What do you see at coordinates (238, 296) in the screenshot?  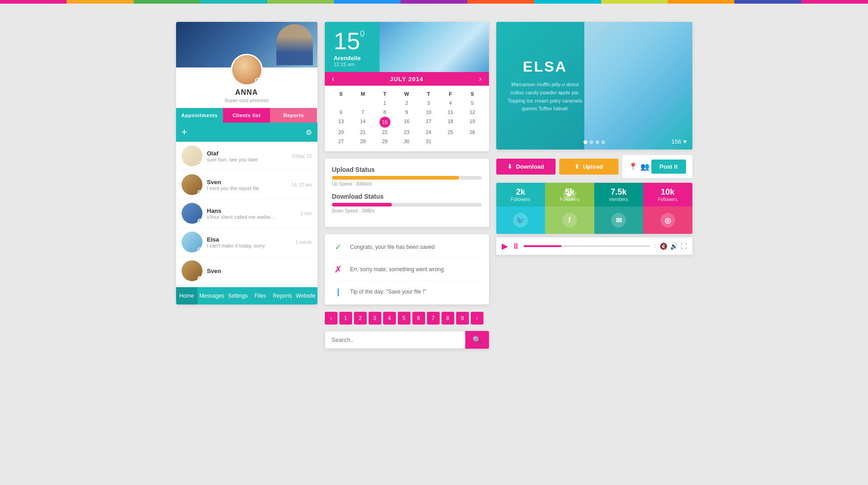 I see `nav-settings: Settings` at bounding box center [238, 296].